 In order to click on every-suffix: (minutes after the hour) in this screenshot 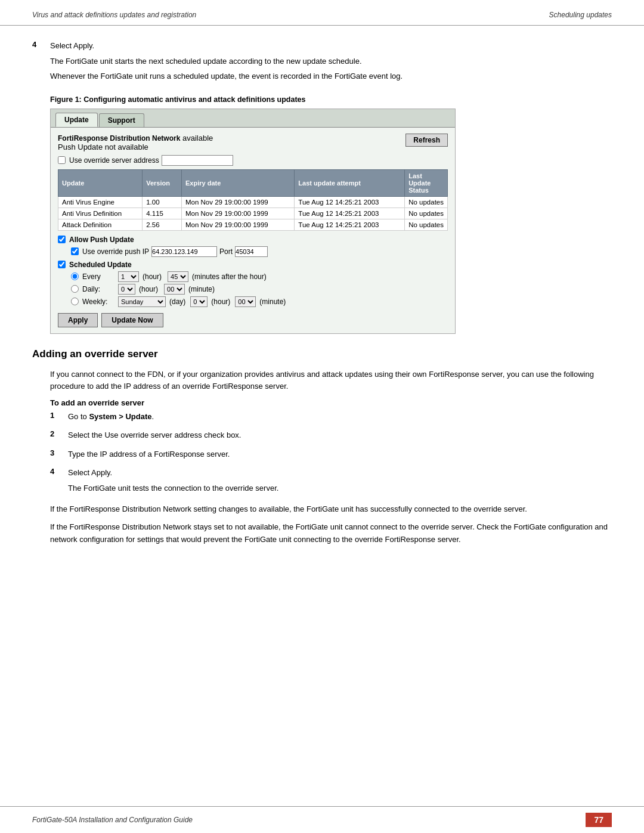, I will do `click(229, 277)`.